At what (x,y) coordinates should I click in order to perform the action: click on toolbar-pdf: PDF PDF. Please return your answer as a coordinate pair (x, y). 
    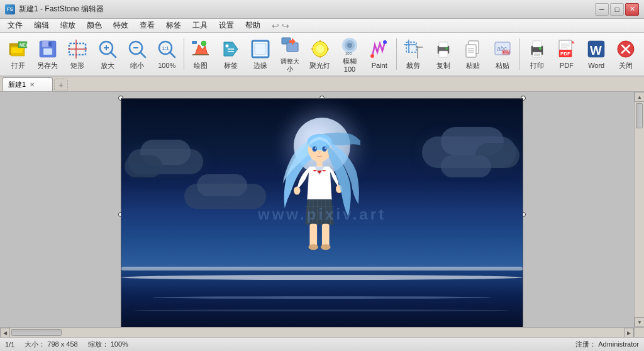
    Looking at the image, I should click on (566, 54).